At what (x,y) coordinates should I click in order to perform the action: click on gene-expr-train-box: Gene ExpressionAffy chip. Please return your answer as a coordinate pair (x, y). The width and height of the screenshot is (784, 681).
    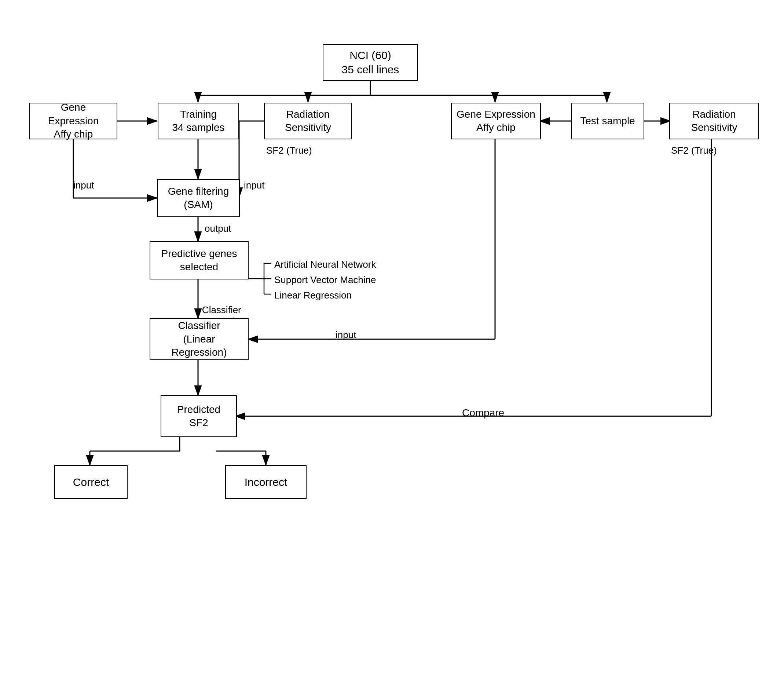
    Looking at the image, I should click on (73, 121).